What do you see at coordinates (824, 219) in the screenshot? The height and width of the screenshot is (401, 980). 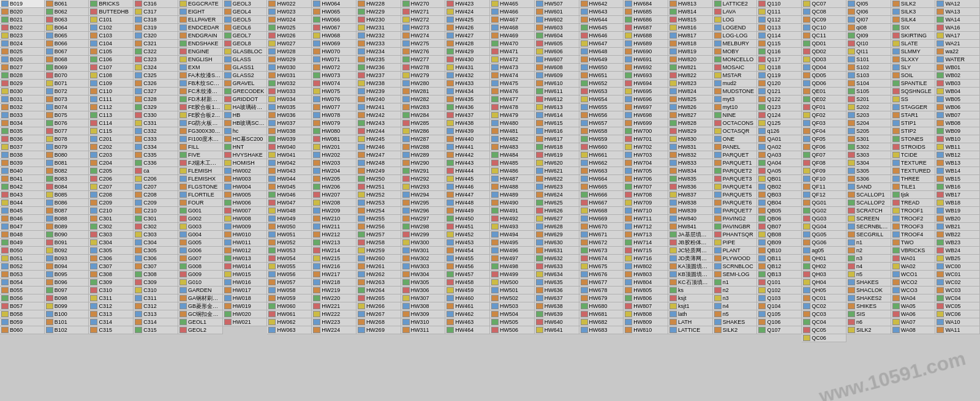 I see `list-item: QG03` at bounding box center [824, 219].